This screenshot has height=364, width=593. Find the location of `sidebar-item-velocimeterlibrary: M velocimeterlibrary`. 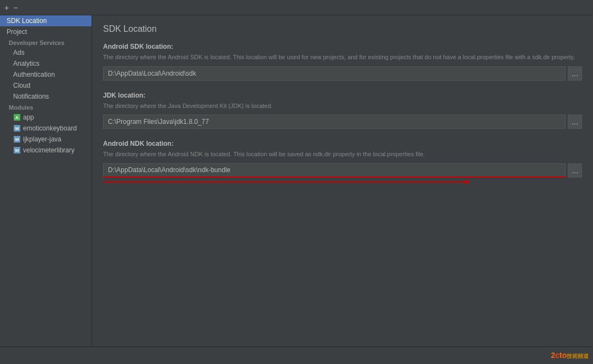

sidebar-item-velocimeterlibrary: M velocimeterlibrary is located at coordinates (46, 150).